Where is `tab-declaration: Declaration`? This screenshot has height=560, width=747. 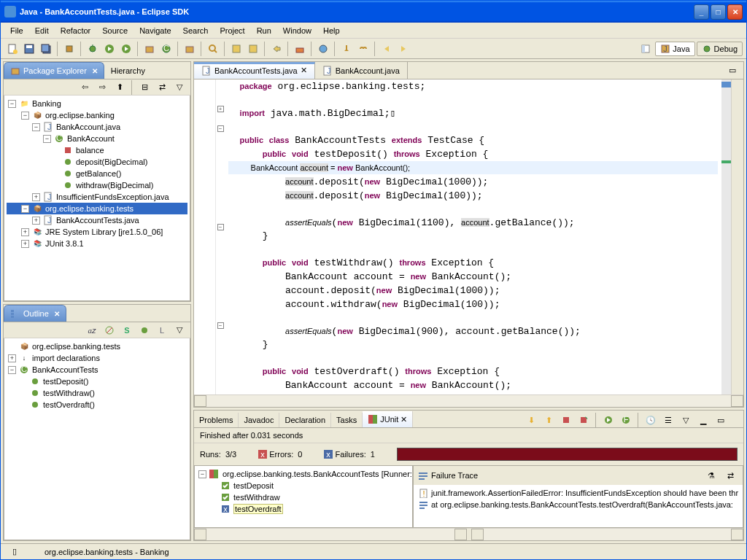 tab-declaration: Declaration is located at coordinates (305, 420).